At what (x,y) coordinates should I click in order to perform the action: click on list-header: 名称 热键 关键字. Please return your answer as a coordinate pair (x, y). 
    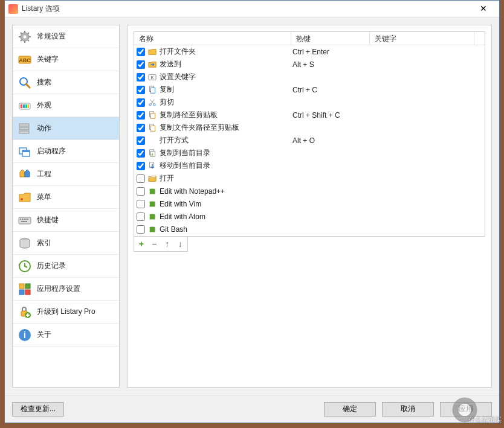
    Looking at the image, I should click on (309, 39).